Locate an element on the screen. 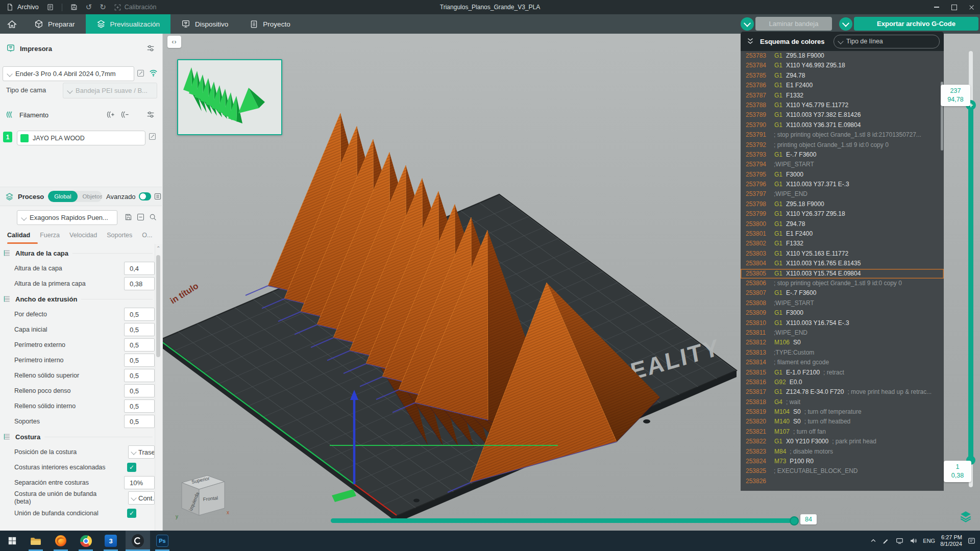 This screenshot has height=551, width=980. gcode-line: 253800G1Z94.78 is located at coordinates (842, 224).